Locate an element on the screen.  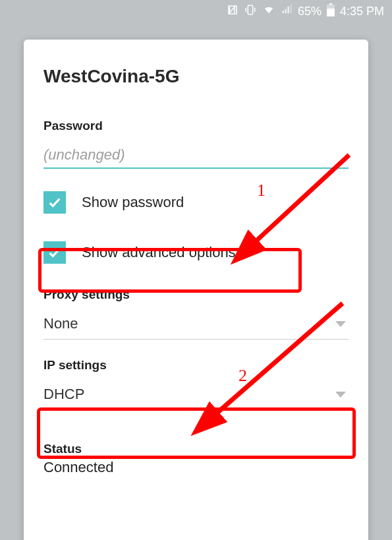
ip-settings-label: IP settings is located at coordinates (196, 365).